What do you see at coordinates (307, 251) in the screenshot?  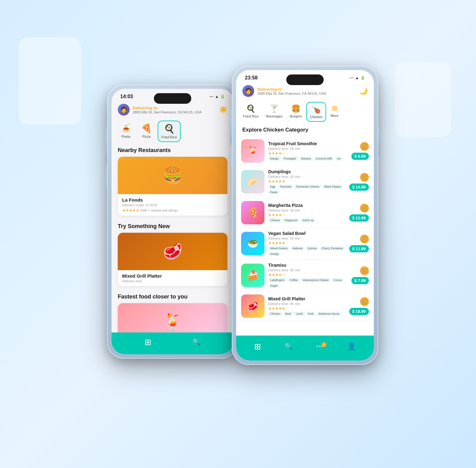 I see `food-tags-salad: Mixed Greens Walnuts Quinoa Cherry Tomat…` at bounding box center [307, 251].